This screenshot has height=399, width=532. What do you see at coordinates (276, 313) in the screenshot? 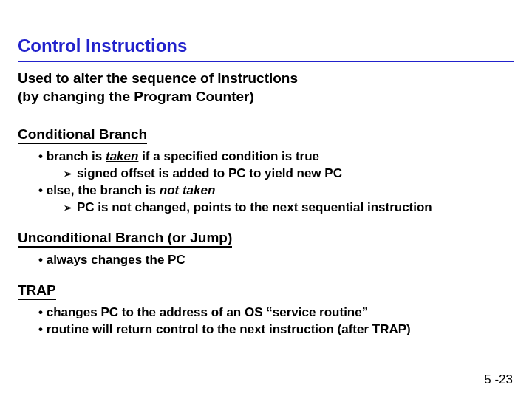
I see `bullet-item: changes PC to the address of an OS “serv…` at bounding box center [276, 313].